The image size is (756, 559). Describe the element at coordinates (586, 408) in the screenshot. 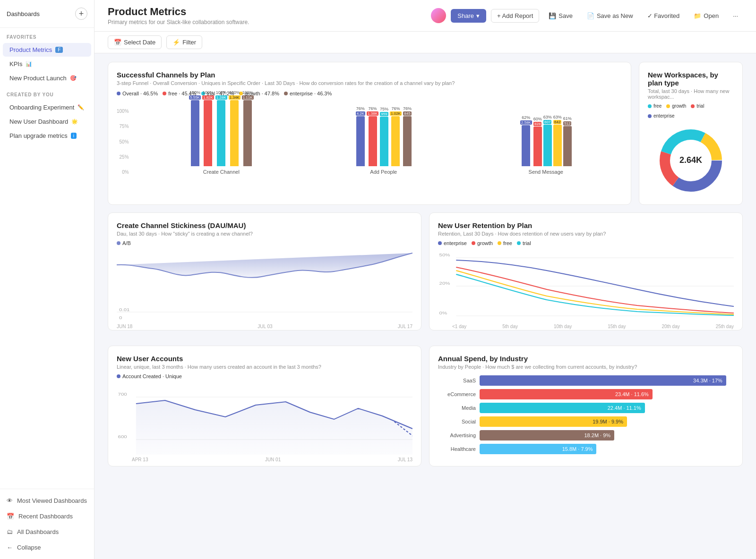

I see `spend-bar-media: Media 22.4M · 11.1%` at that location.